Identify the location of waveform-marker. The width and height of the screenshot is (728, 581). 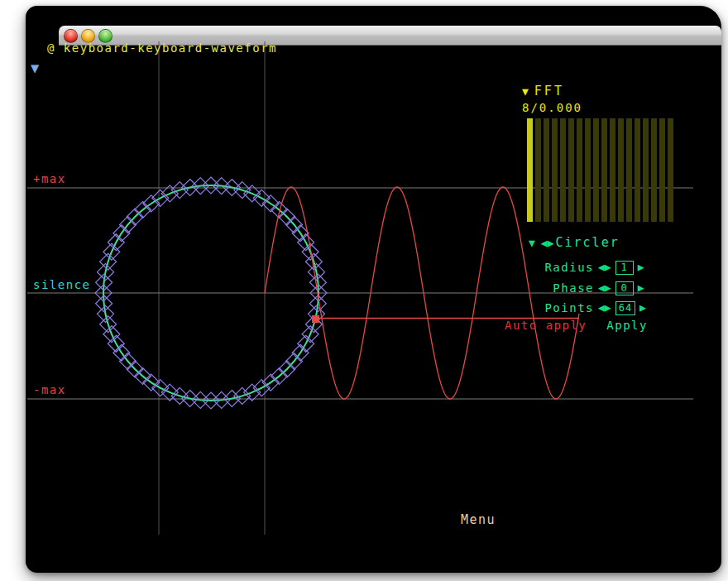
(316, 319).